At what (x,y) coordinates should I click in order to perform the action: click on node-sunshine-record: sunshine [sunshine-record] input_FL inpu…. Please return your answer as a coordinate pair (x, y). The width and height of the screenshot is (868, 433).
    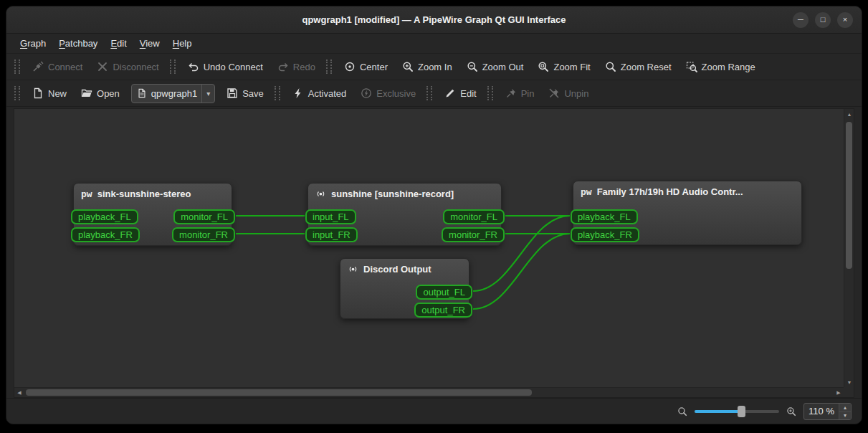
    Looking at the image, I should click on (404, 214).